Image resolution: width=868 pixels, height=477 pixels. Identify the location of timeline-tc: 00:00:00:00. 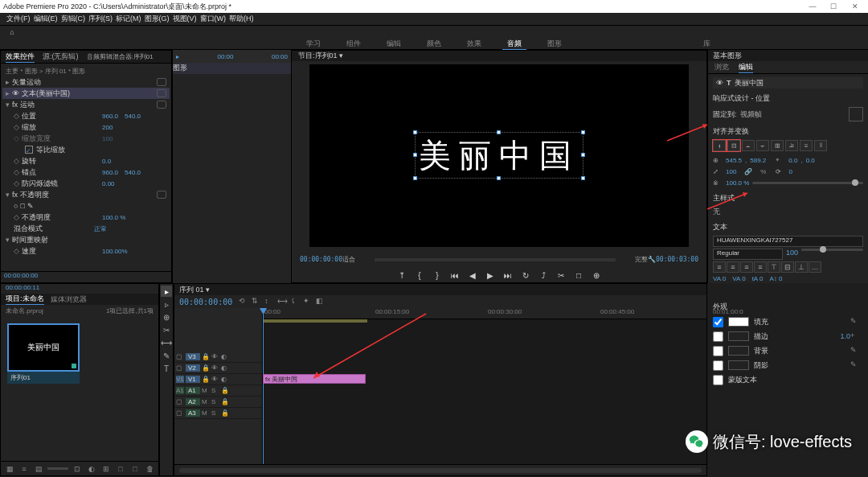
(206, 302).